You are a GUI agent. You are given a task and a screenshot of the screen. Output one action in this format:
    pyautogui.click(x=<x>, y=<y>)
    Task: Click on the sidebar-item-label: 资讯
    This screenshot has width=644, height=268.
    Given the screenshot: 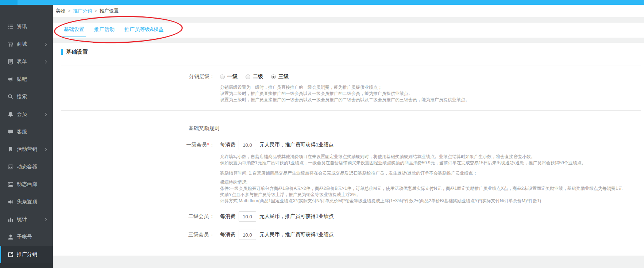 What is the action you would take?
    pyautogui.click(x=32, y=27)
    